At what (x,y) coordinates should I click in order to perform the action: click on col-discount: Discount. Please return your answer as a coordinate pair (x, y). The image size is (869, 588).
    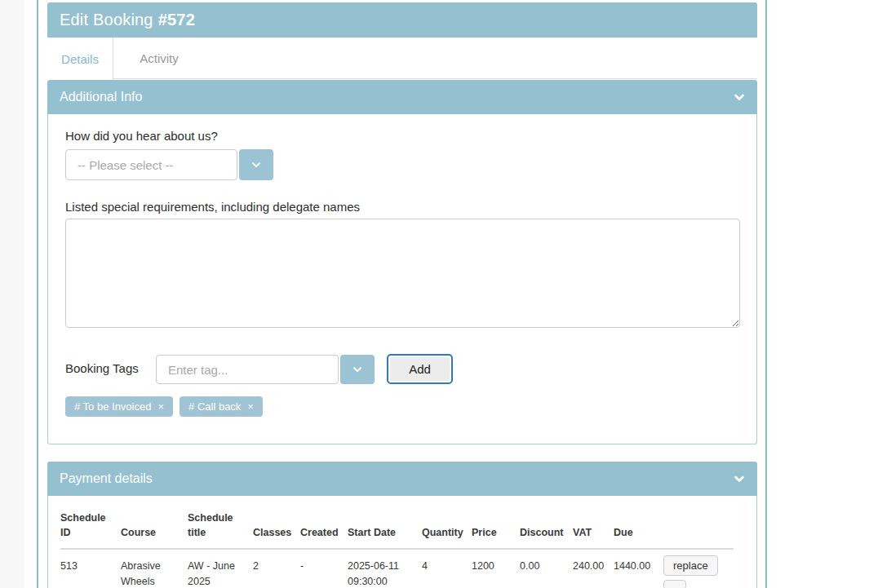
    Looking at the image, I should click on (547, 528).